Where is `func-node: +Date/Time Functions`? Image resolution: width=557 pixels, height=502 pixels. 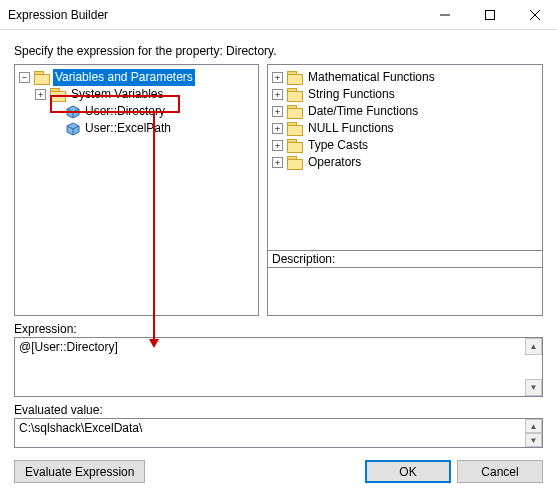 func-node: +Date/Time Functions is located at coordinates (405, 112).